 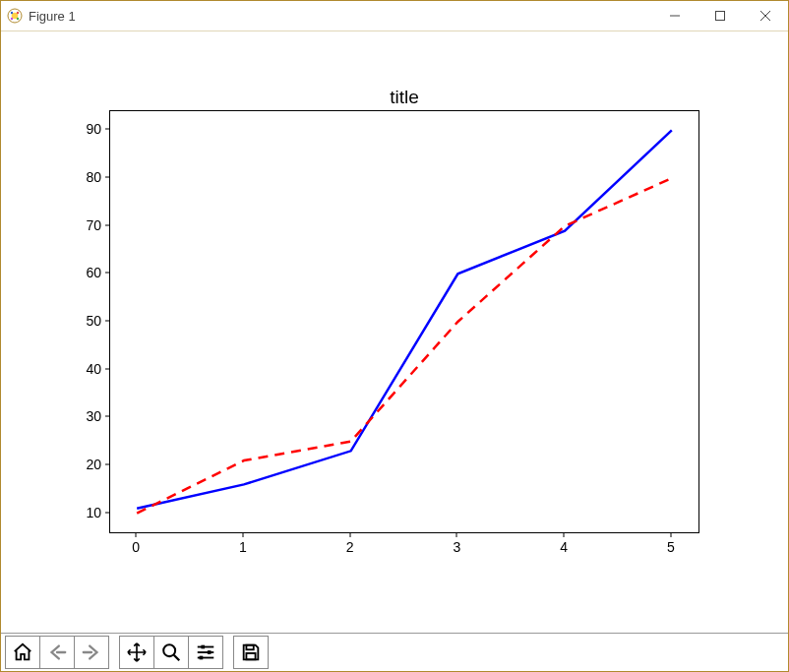 I want to click on back-icon, so click(x=57, y=652).